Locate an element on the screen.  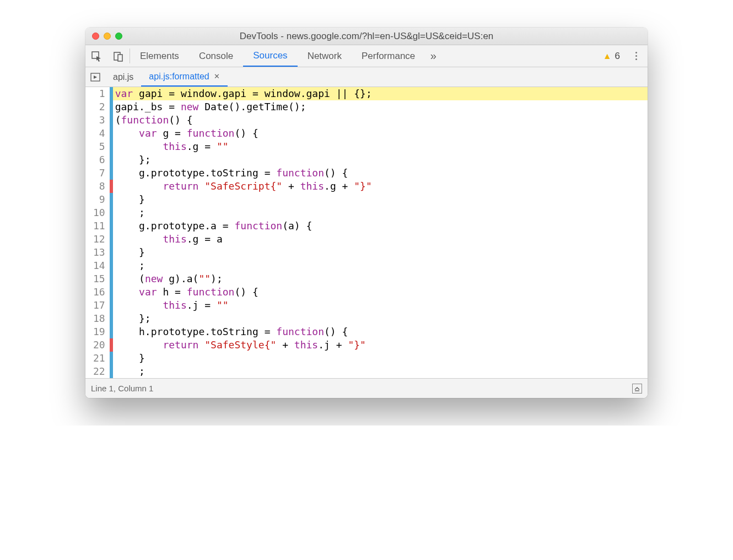
line-number: 20 is located at coordinates (99, 345).